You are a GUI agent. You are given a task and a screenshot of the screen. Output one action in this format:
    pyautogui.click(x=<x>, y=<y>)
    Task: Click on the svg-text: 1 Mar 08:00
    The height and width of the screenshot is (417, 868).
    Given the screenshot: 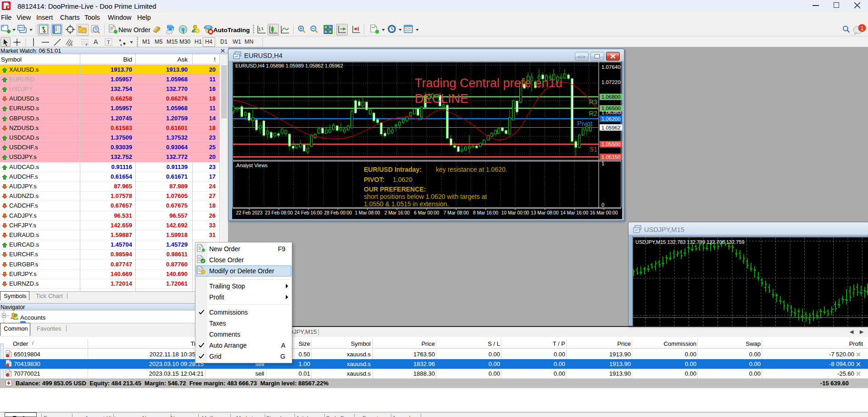 What is the action you would take?
    pyautogui.click(x=368, y=213)
    